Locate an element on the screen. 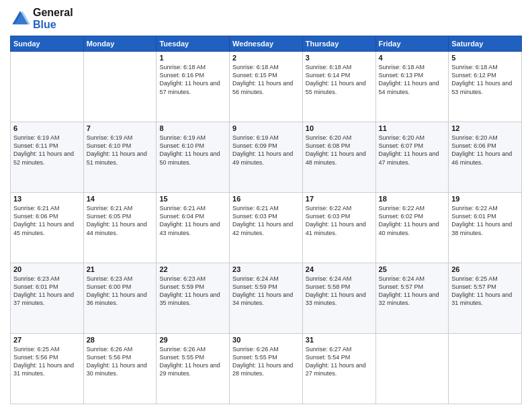  calendar-day-header: Tuesday is located at coordinates (193, 44).